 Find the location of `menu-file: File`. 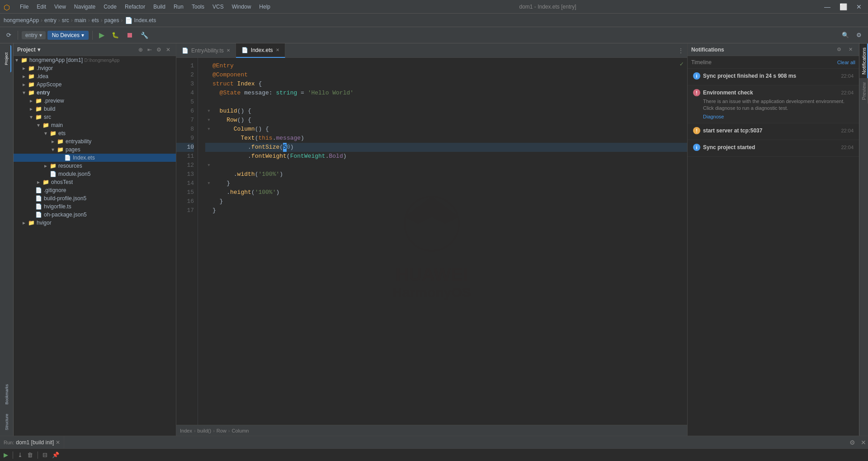

menu-file: File is located at coordinates (24, 7).